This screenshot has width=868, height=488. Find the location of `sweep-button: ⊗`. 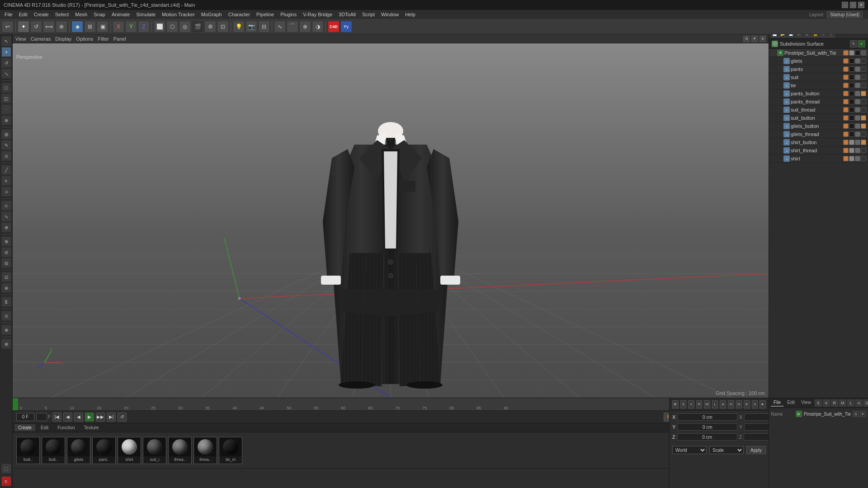

sweep-button: ⊗ is located at coordinates (305, 27).